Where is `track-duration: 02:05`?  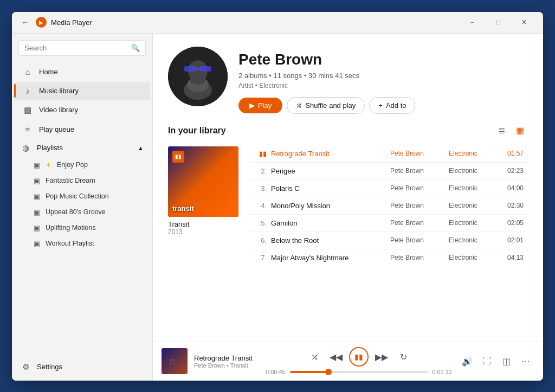
track-duration: 02:05 is located at coordinates (513, 223).